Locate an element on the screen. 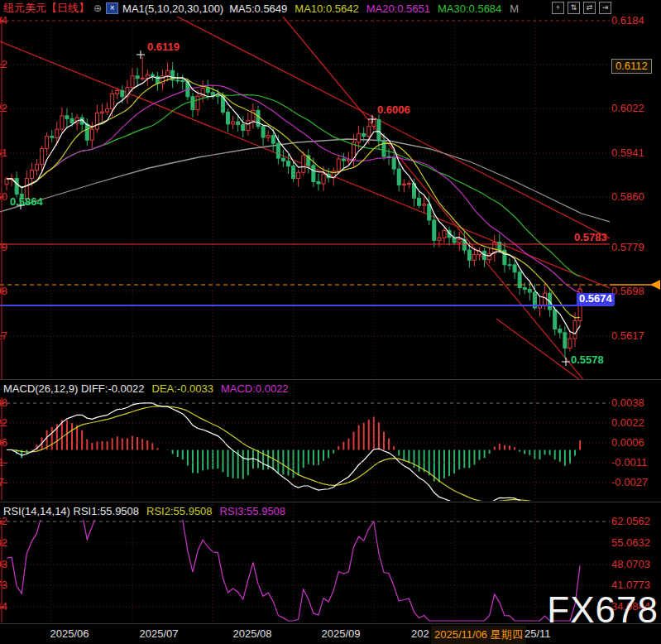 Image resolution: width=661 pixels, height=644 pixels. macd-axis-label-left: 0.0022 is located at coordinates (3, 423).